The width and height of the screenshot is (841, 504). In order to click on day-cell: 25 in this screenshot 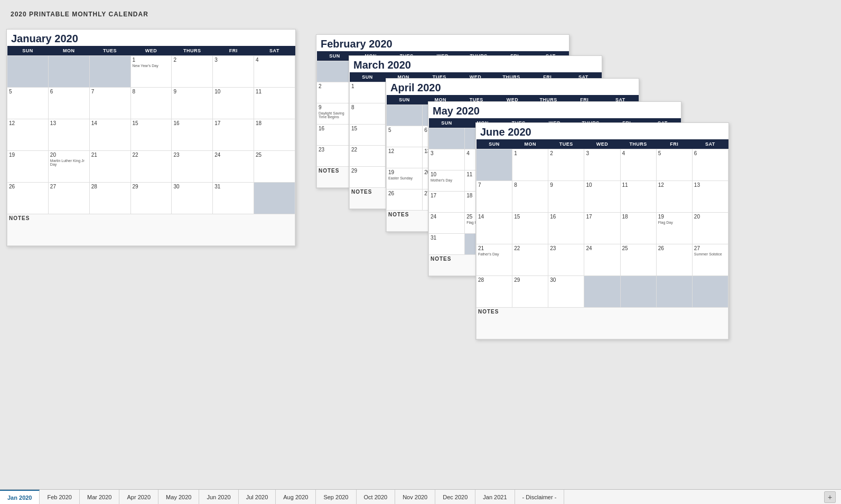, I will do `click(275, 167)`.